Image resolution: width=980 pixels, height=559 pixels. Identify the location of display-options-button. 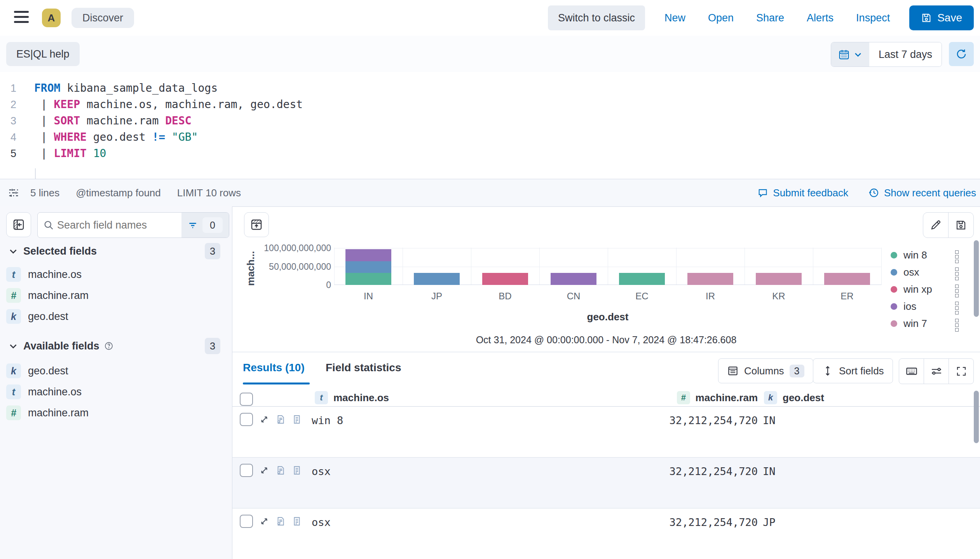
(936, 371).